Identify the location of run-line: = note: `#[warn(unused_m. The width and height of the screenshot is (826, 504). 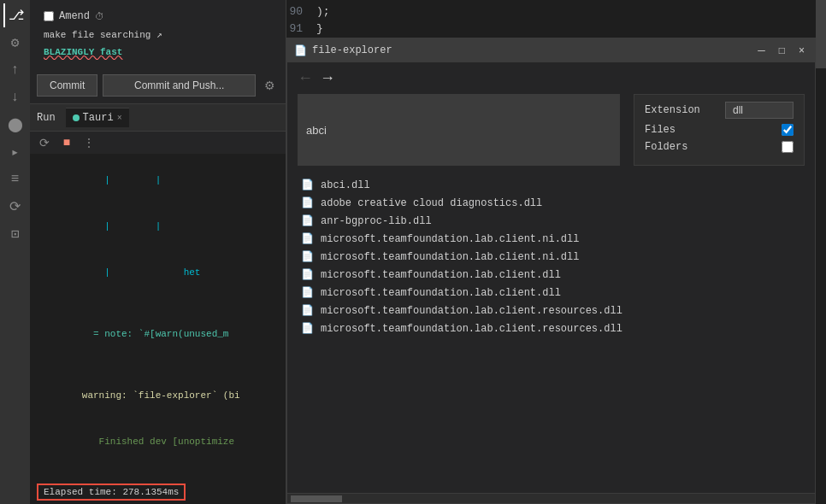
(157, 334).